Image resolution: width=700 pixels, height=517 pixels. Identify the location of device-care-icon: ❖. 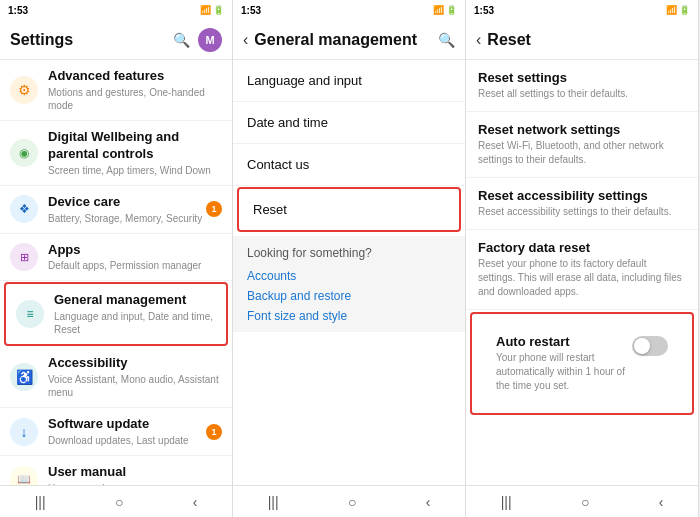
(24, 209).